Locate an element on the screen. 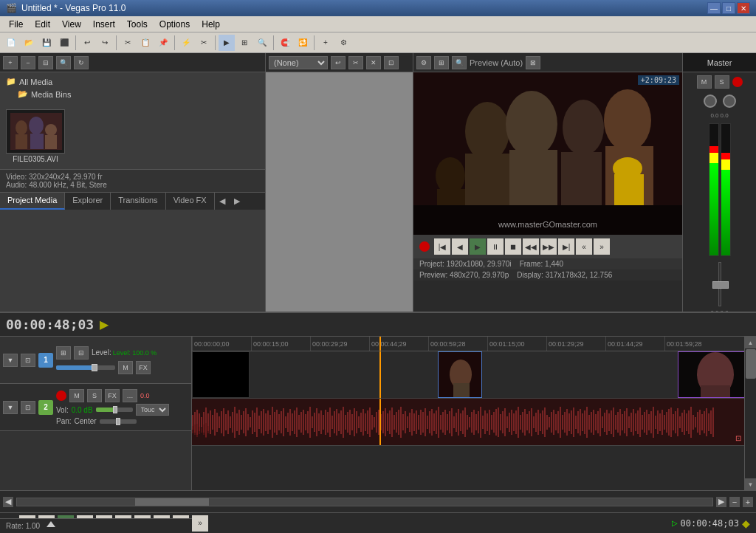  trim-btn2: ✂ is located at coordinates (356, 63).